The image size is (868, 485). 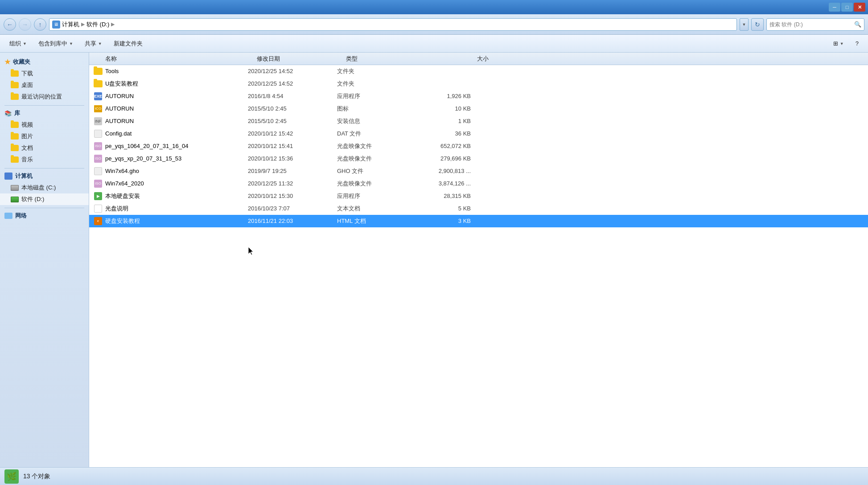 What do you see at coordinates (45, 199) in the screenshot?
I see `sidebar-item-drive-d: 软件 (D:)` at bounding box center [45, 199].